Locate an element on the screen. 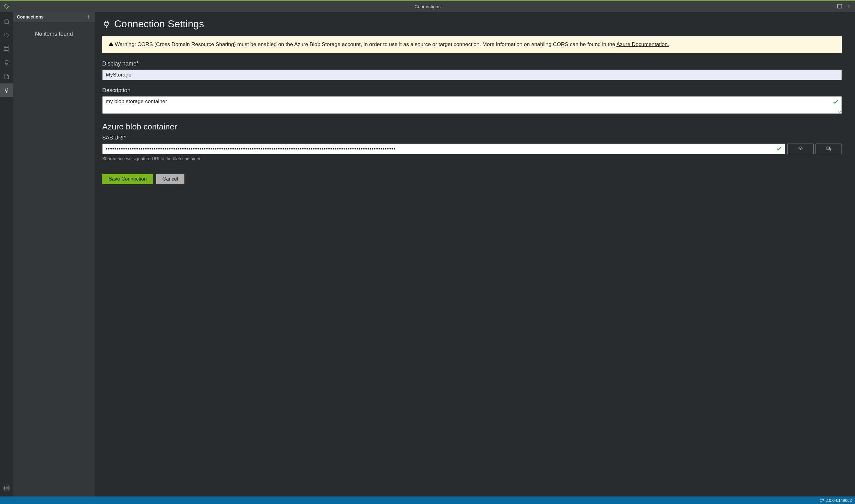  toggle-visibility-button is located at coordinates (801, 149).